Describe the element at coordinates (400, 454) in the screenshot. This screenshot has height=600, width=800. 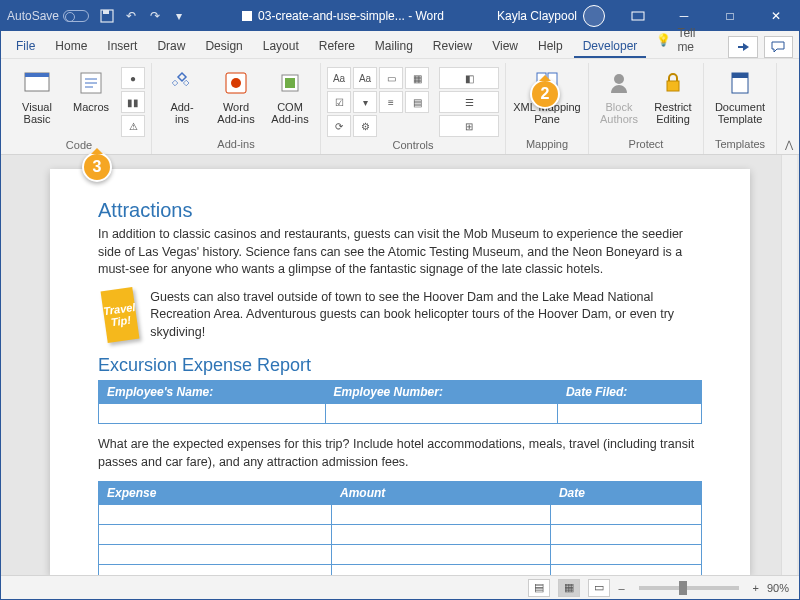
I see `paragraph: What are the expected expenses for this …` at that location.